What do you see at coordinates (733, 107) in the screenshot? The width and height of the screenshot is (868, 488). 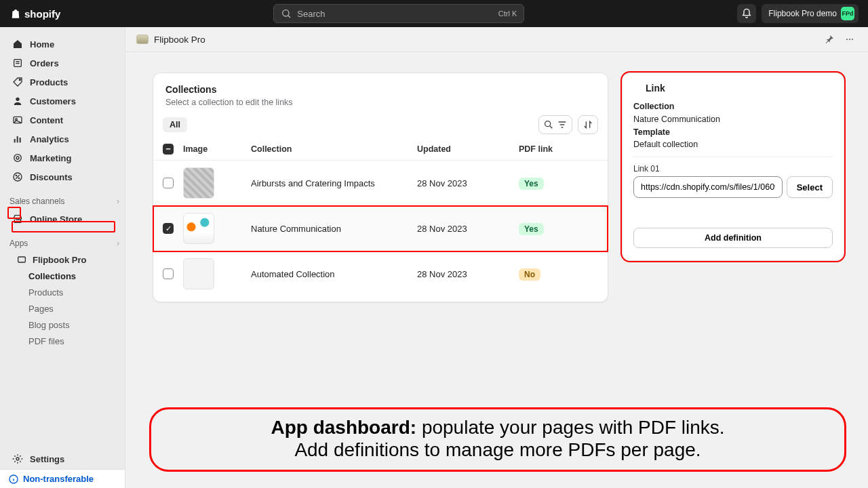 I see `collection-label: Collection` at bounding box center [733, 107].